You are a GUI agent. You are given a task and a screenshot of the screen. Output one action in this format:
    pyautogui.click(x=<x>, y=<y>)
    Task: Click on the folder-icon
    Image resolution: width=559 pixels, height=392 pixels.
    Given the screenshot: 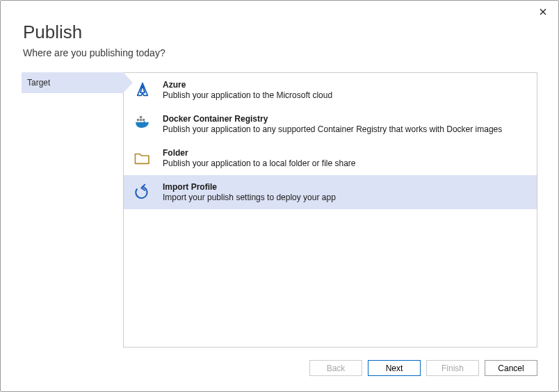 What is the action you would take?
    pyautogui.click(x=143, y=158)
    